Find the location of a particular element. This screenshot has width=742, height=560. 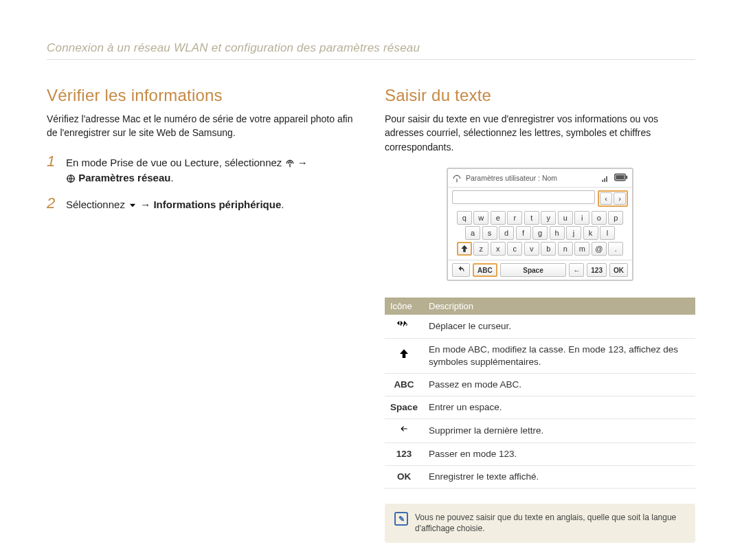

icon-description-table: Icône Description ‹/›Déplacer le curseur… is located at coordinates (540, 393).